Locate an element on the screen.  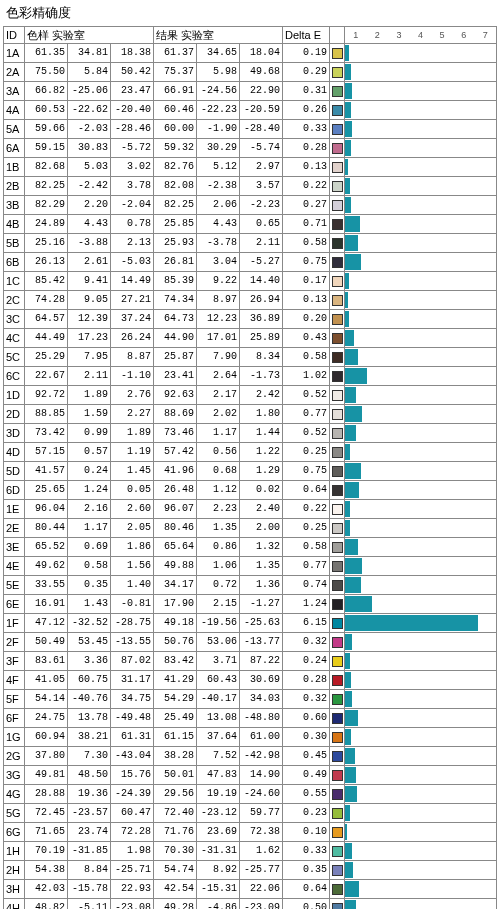
row-id: 4G is located at coordinates (14, 794).